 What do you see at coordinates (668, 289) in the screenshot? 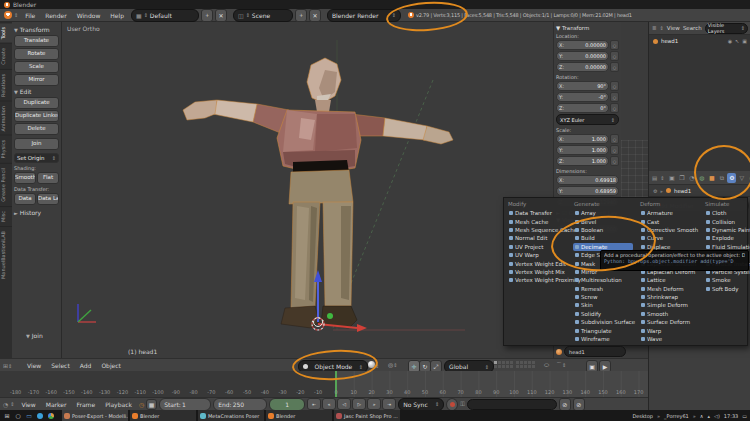
I see `modifier-item-mesh-deform: Mesh Deform` at bounding box center [668, 289].